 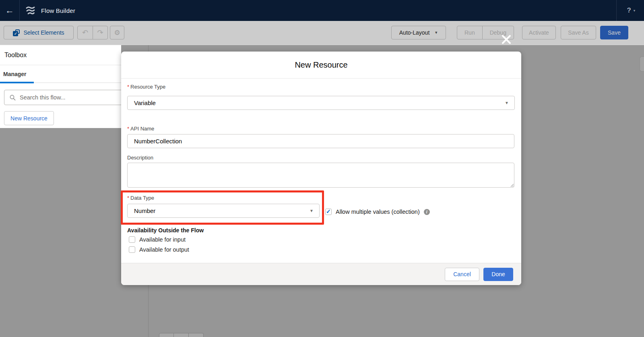 What do you see at coordinates (539, 33) in the screenshot?
I see `activate-label: Activate` at bounding box center [539, 33].